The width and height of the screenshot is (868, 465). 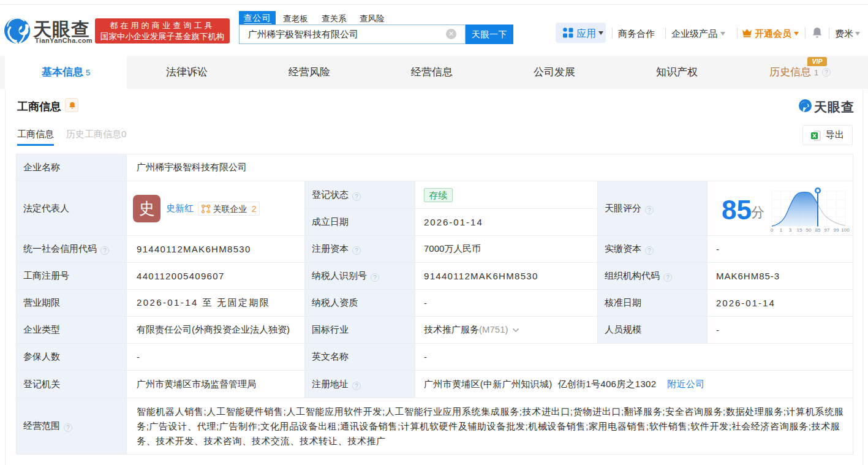 I want to click on svg-text: 0, so click(x=772, y=230).